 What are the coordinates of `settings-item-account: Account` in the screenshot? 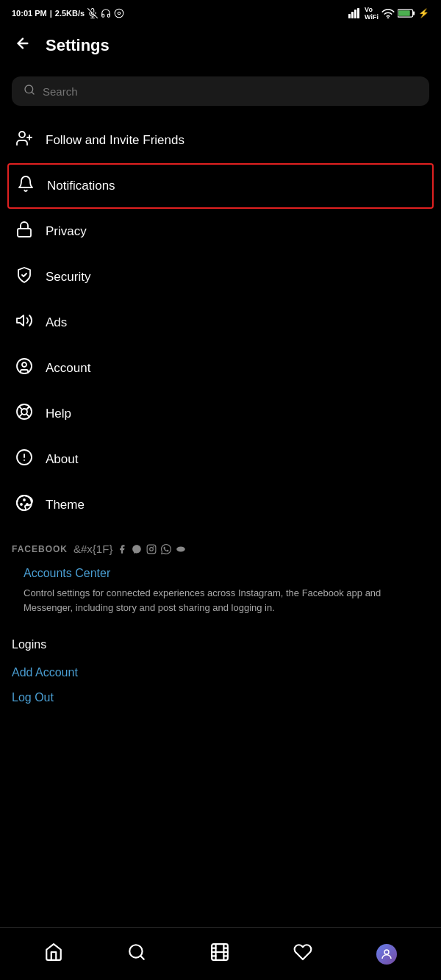 It's located at (220, 368).